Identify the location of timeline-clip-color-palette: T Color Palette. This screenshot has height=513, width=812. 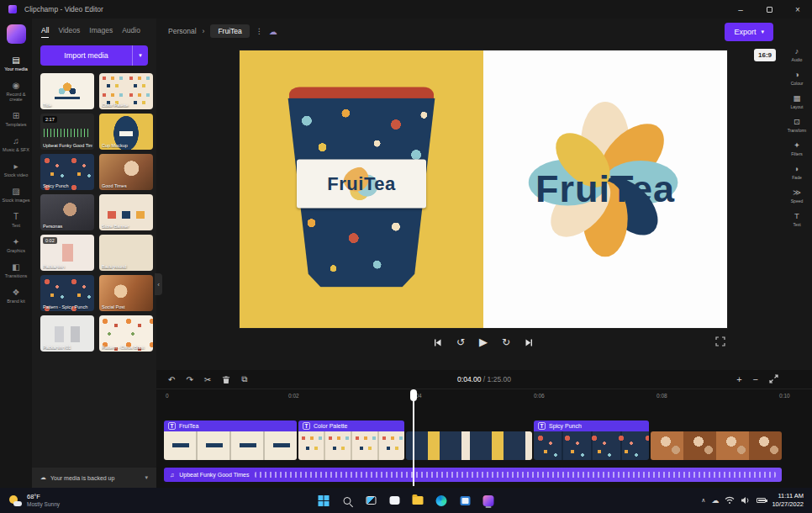
(351, 441).